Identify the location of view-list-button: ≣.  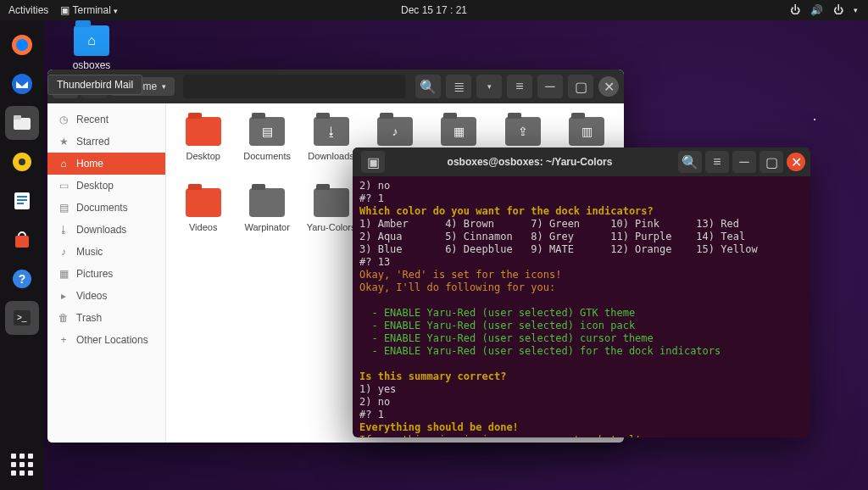
(459, 86).